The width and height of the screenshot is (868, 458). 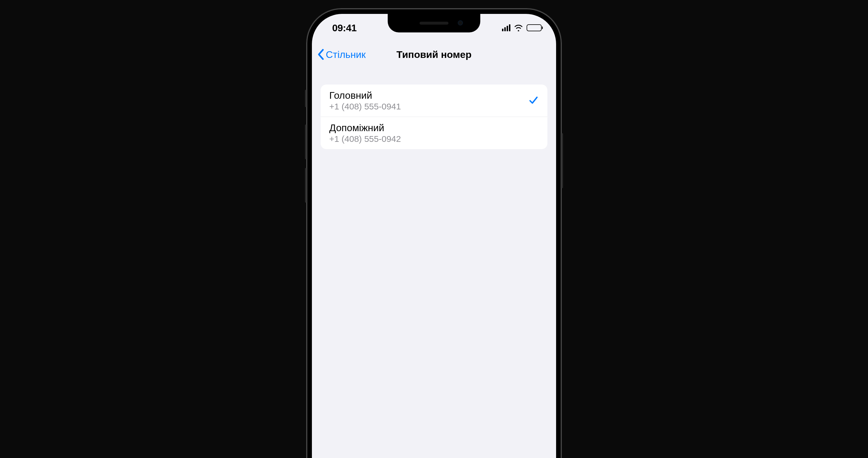 I want to click on option-label: Головний, so click(x=429, y=95).